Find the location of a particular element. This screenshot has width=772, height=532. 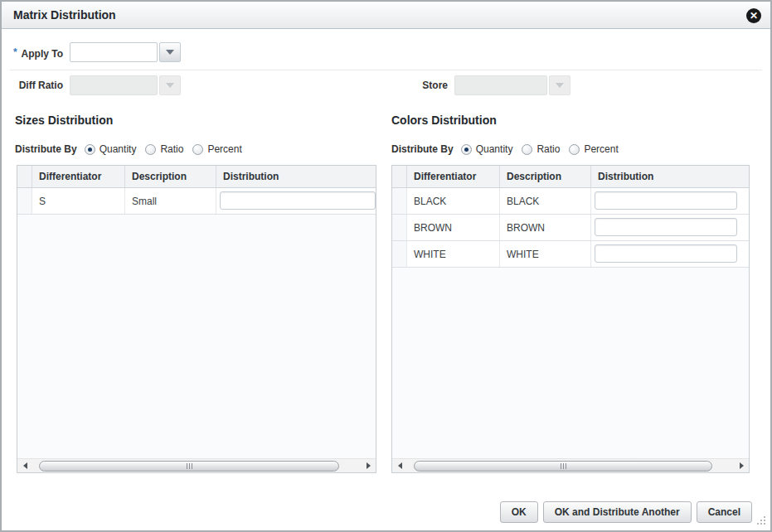

cell-description: Small is located at coordinates (171, 201).